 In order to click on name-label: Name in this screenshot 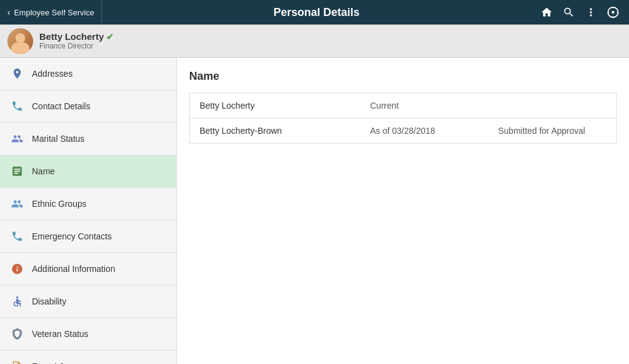, I will do `click(43, 171)`.